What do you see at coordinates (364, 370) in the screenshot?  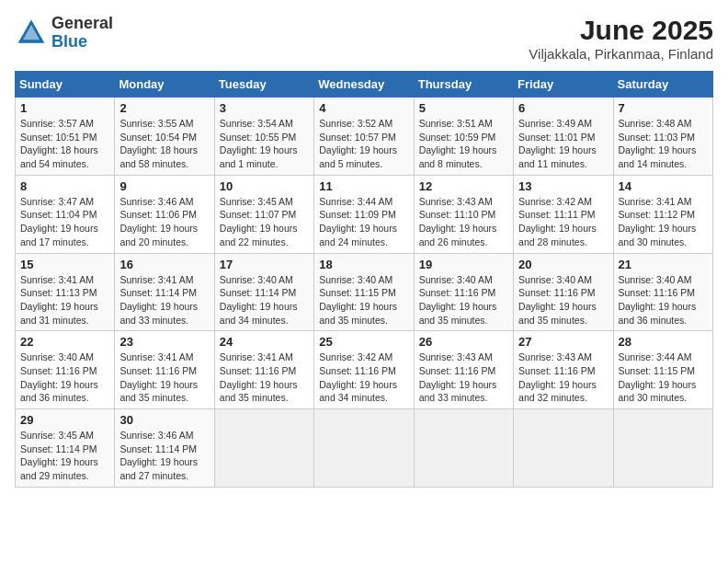 I see `calendar-week-row: 22Sunrise: 3:40 AM Sunset: 11:16 PM Dayl…` at bounding box center [364, 370].